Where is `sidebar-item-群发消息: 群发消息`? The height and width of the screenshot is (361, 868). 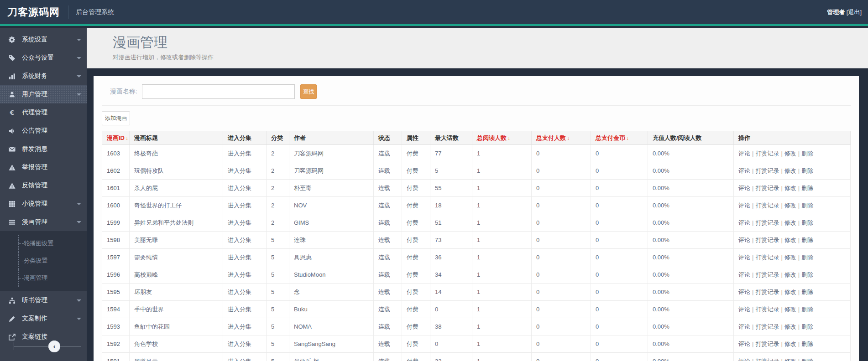 sidebar-item-群发消息: 群发消息 is located at coordinates (43, 149).